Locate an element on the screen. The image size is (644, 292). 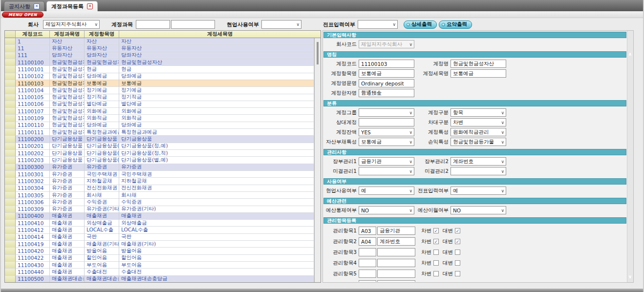
table-row: 11100414매출채권국판국판 is located at coordinates (159, 237).